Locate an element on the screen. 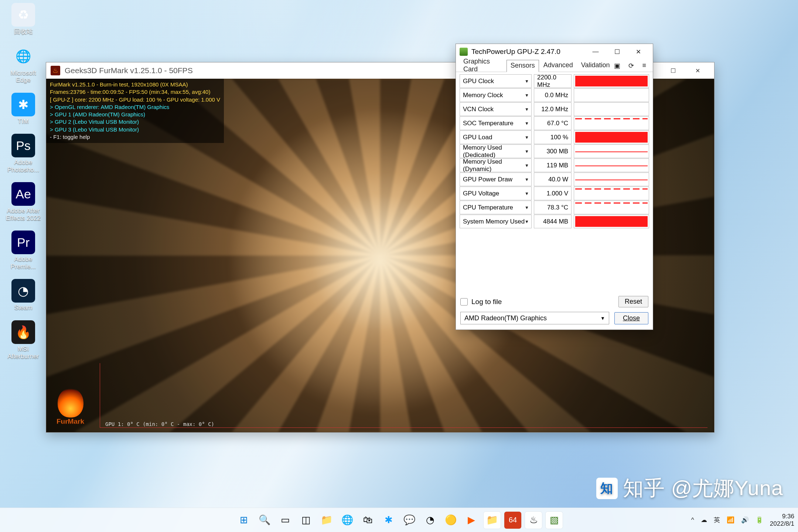  gpuz-taskbar-icon: ▧ is located at coordinates (554, 520).